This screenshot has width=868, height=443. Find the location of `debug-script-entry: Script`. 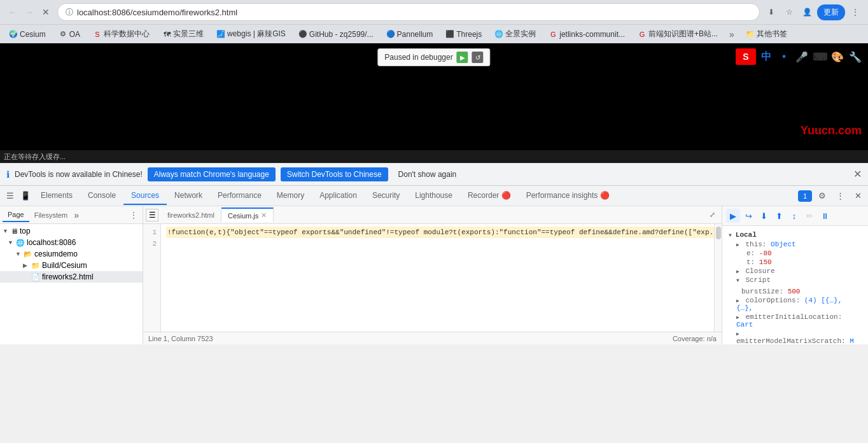

debug-script-entry: Script is located at coordinates (795, 280).